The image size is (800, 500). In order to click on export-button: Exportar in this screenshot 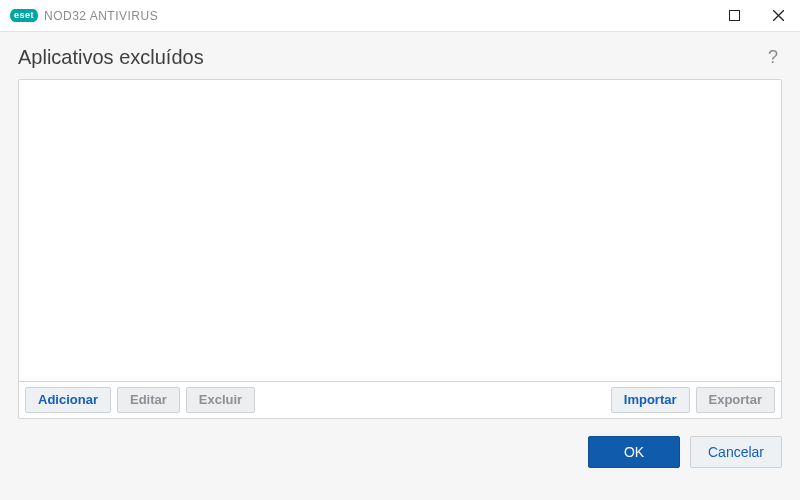, I will do `click(736, 400)`.